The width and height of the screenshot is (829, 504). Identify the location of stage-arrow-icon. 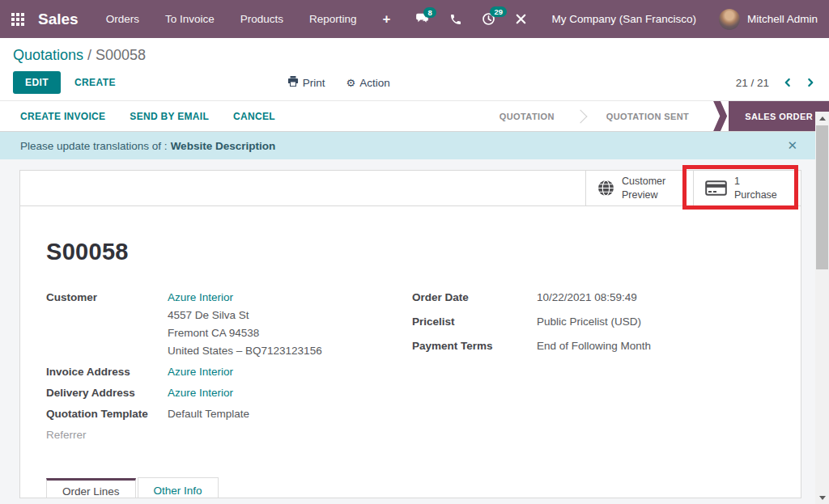
(721, 116).